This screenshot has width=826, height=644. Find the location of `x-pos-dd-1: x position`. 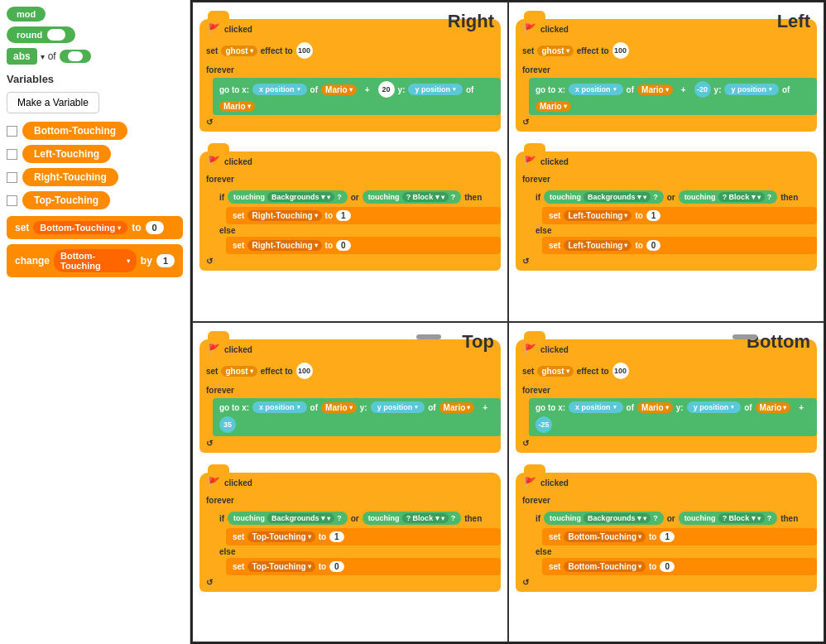

x-pos-dd-1: x position is located at coordinates (280, 89).